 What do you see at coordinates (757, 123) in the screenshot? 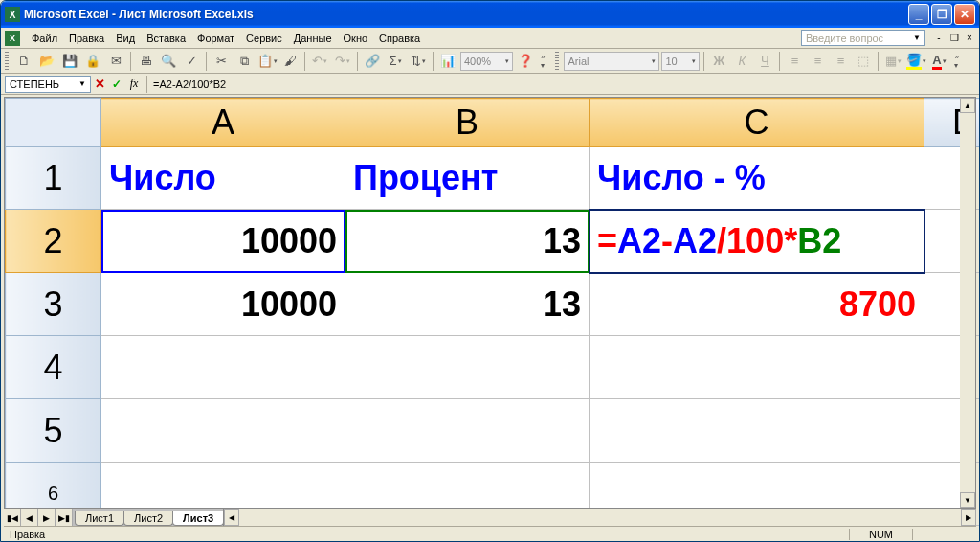
I see `col-header-c: C` at bounding box center [757, 123].